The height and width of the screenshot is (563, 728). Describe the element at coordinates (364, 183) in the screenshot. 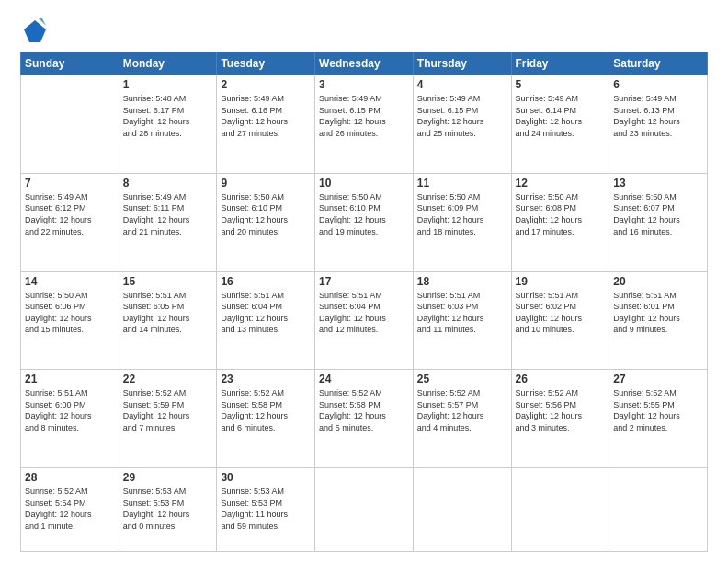

I see `day-number: 10` at that location.